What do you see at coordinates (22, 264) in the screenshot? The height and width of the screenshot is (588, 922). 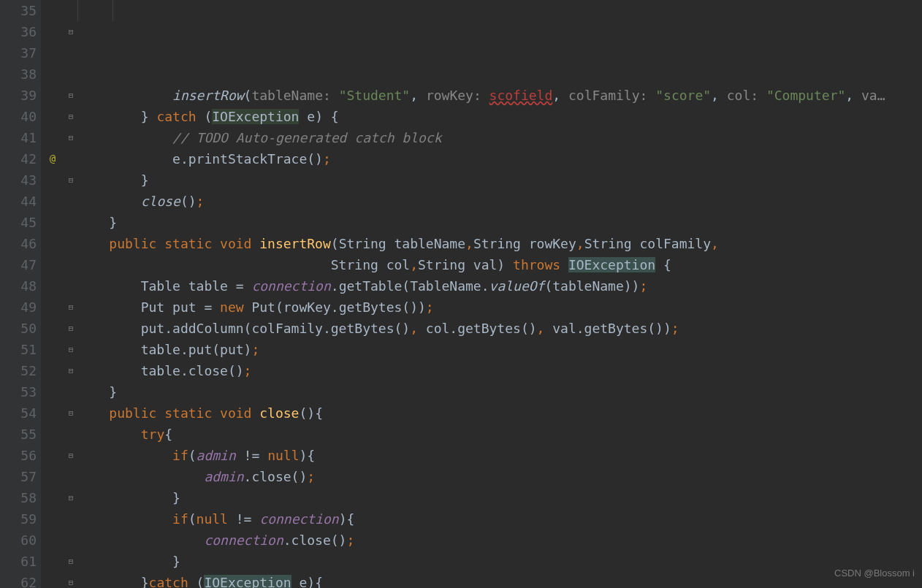 I see `line-number: 47` at bounding box center [22, 264].